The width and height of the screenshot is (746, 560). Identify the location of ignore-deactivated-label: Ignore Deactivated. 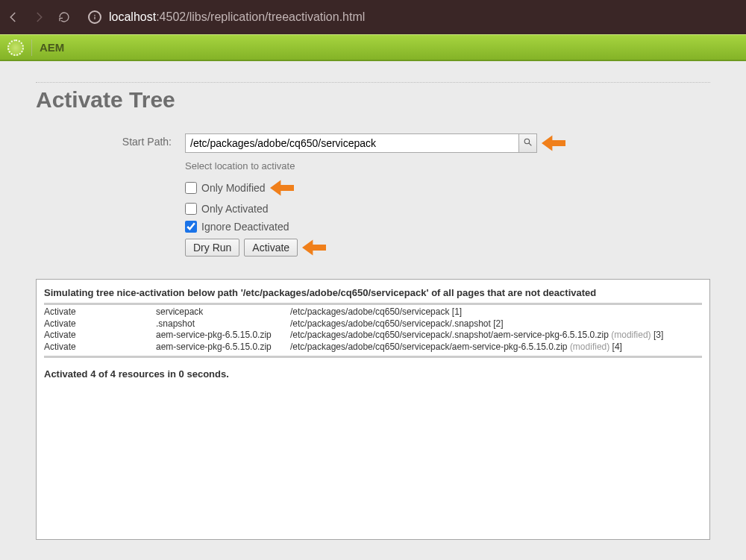
(245, 227).